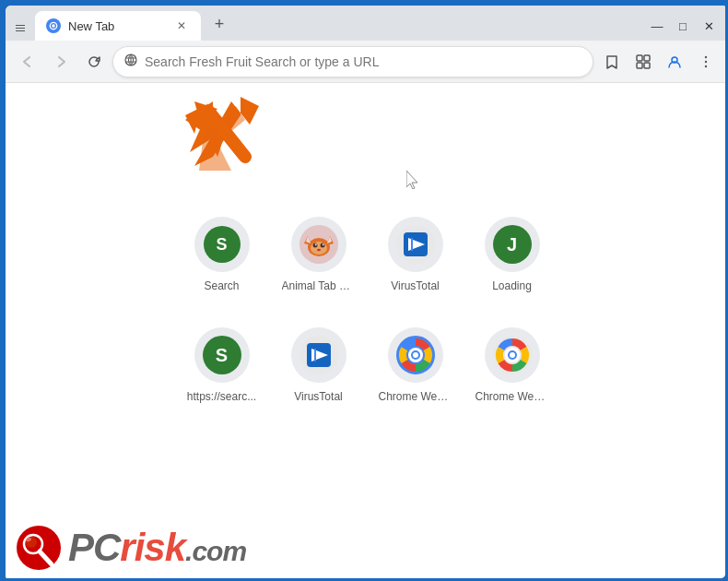 This screenshot has height=581, width=728. I want to click on address-bar: Search Fresh Fruit Search or type a URL, so click(353, 62).